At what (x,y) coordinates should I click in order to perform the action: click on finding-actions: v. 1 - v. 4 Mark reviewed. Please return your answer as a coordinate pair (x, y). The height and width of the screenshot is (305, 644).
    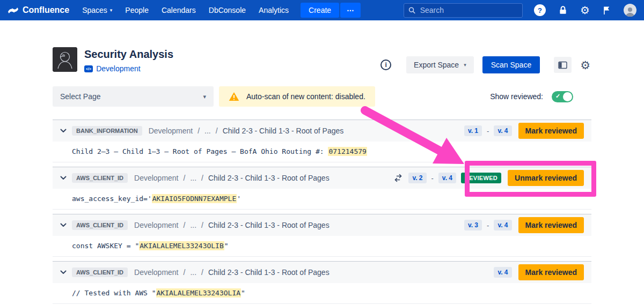
    Looking at the image, I should click on (524, 131).